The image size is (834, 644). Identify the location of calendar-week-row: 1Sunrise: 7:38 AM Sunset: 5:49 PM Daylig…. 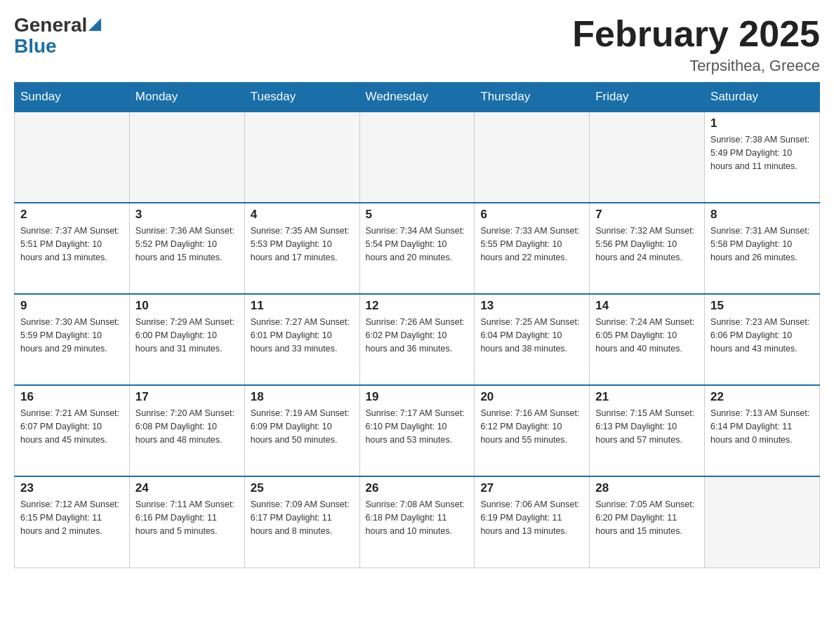
(417, 157).